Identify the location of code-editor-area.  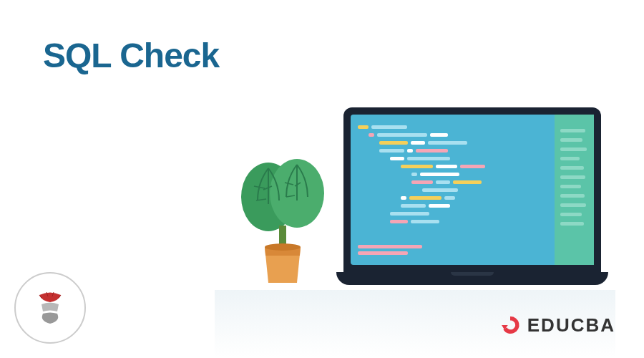
(452, 190).